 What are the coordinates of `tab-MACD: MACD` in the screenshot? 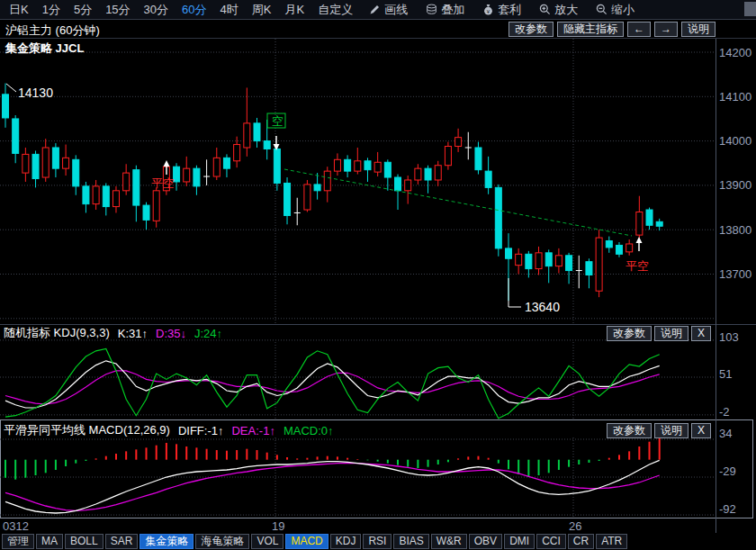 It's located at (306, 542).